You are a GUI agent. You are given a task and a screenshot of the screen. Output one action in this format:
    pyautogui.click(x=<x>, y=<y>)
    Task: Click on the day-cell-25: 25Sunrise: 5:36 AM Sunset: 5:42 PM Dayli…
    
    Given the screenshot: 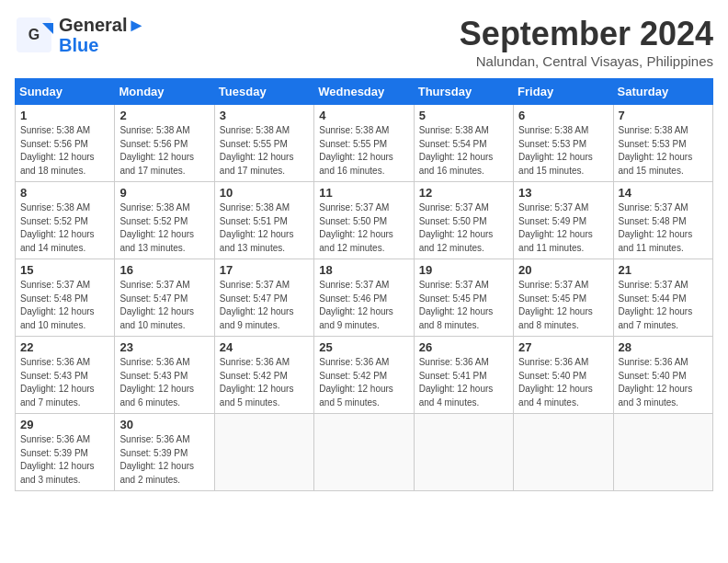 What is the action you would take?
    pyautogui.click(x=364, y=375)
    